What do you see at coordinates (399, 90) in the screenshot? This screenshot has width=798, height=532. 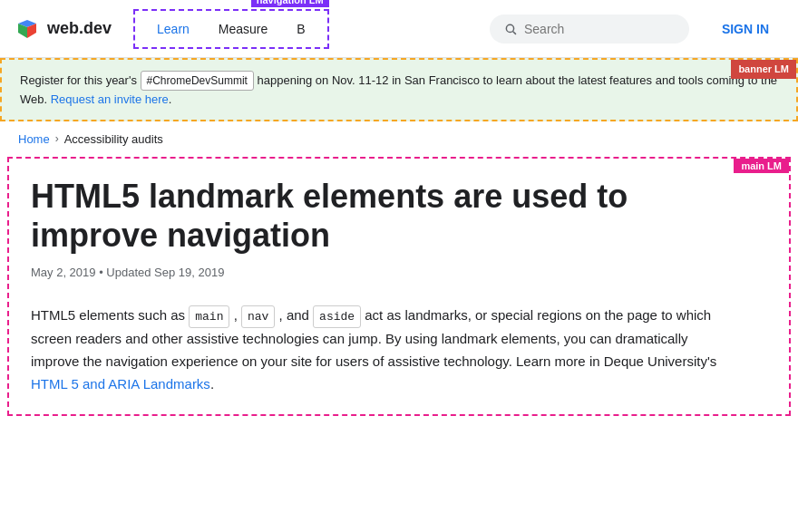 I see `site-banner: banner LM Register for this year's #Chro…` at bounding box center [399, 90].